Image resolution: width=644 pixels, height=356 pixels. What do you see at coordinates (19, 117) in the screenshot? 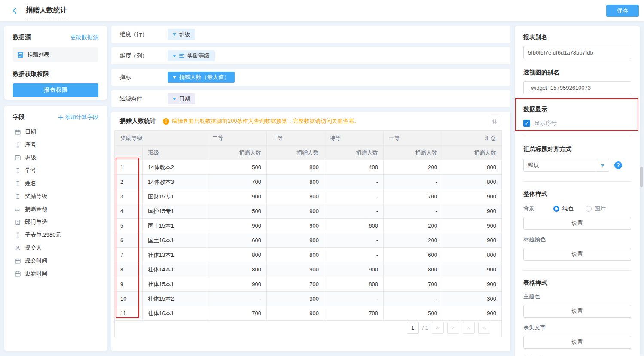
I see `fields-title: 字段` at bounding box center [19, 117].